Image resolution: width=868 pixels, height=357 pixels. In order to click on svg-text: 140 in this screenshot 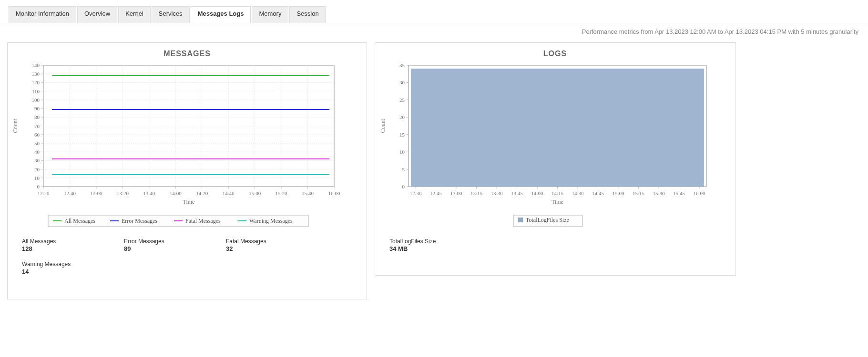, I will do `click(36, 66)`.